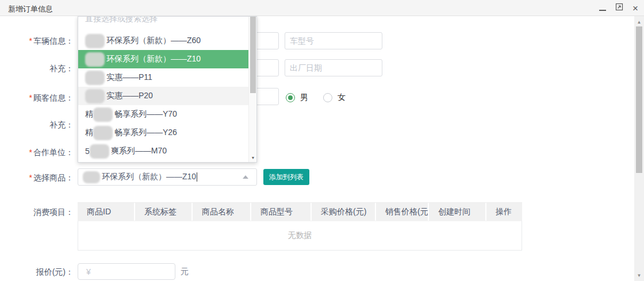 The height and width of the screenshot is (281, 644). Describe the element at coordinates (603, 8) in the screenshot. I see `minimize-icon` at that location.